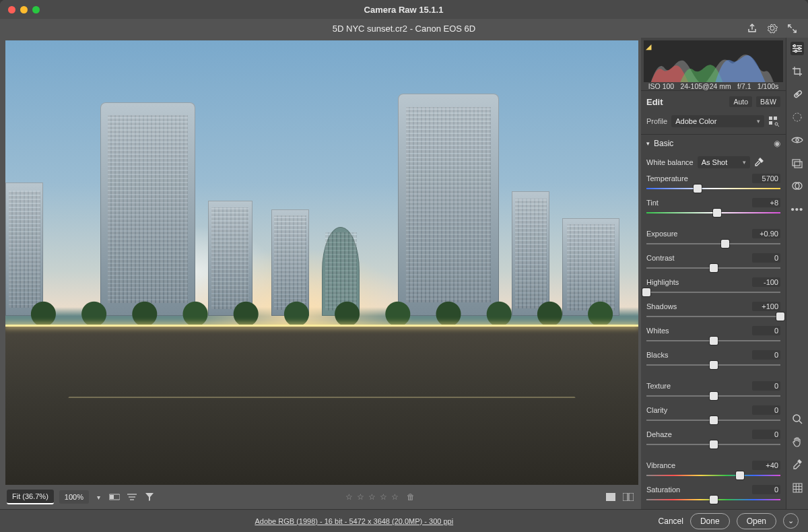  Describe the element at coordinates (714, 143) in the screenshot. I see `basic-header: ▾ Basic ◉` at that location.